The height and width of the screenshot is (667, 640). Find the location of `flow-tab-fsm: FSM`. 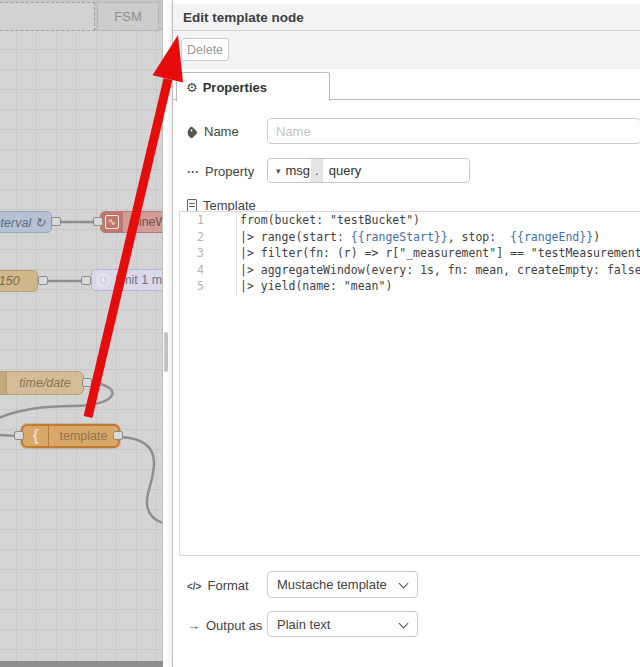

flow-tab-fsm: FSM is located at coordinates (128, 16).